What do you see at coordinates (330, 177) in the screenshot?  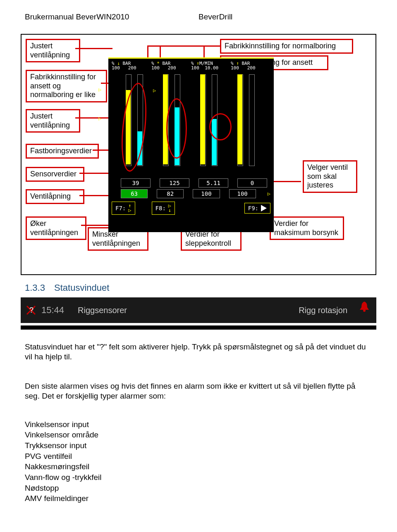 I see `label-velger-ventil: Velger ventil som skal justeres` at bounding box center [330, 177].